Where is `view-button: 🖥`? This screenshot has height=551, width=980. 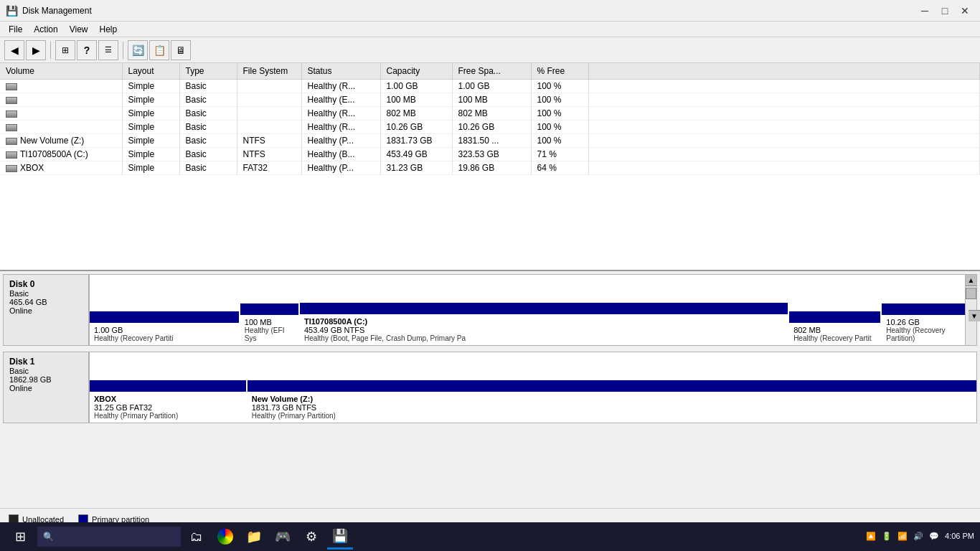
view-button: 🖥 is located at coordinates (181, 50).